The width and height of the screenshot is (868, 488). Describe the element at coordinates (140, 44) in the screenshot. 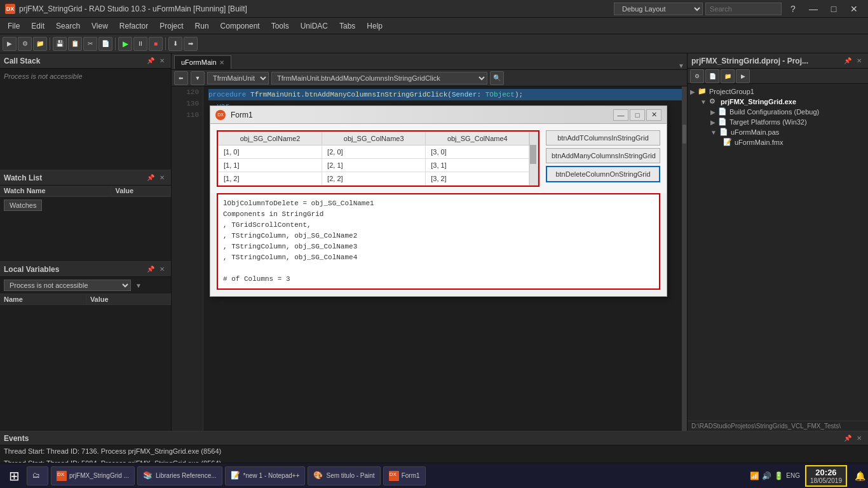

I see `toolbar-pause-btn: ⏸` at that location.